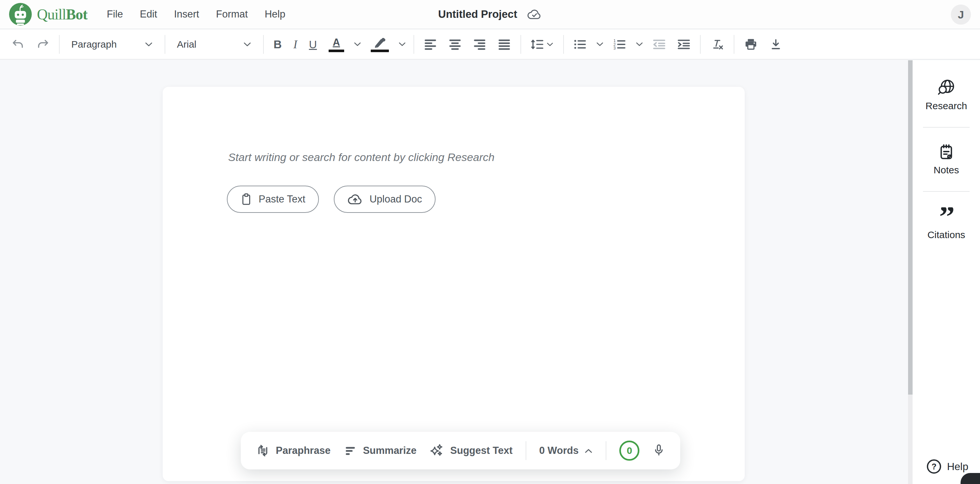 The width and height of the screenshot is (980, 484). I want to click on align-left-button, so click(430, 44).